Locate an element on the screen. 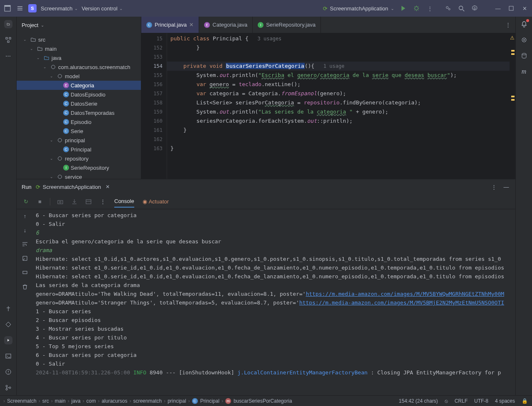 The width and height of the screenshot is (532, 406). tree-item: ⌄principal is located at coordinates (79, 140).